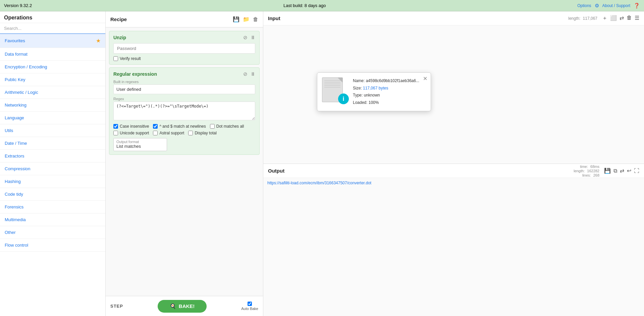 This screenshot has width=644, height=316. Describe the element at coordinates (393, 81) in the screenshot. I see `popup-name-value: a4598c6d9bb102f1aeb36a6...` at that location.